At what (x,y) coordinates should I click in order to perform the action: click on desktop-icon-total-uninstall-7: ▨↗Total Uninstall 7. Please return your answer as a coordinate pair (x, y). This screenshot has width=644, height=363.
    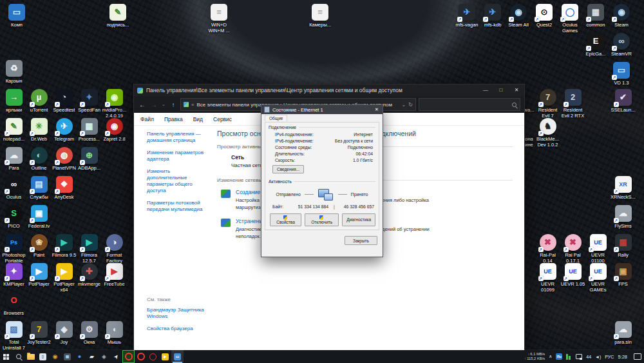
    Looking at the image, I should click on (14, 337).